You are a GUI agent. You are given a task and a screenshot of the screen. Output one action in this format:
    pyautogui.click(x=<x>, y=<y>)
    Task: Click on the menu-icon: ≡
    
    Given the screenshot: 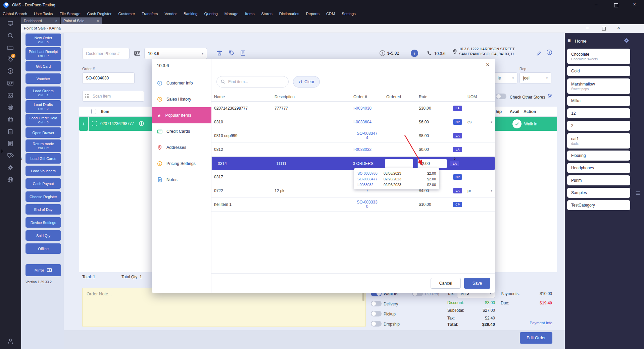 What is the action you would take?
    pyautogui.click(x=569, y=41)
    